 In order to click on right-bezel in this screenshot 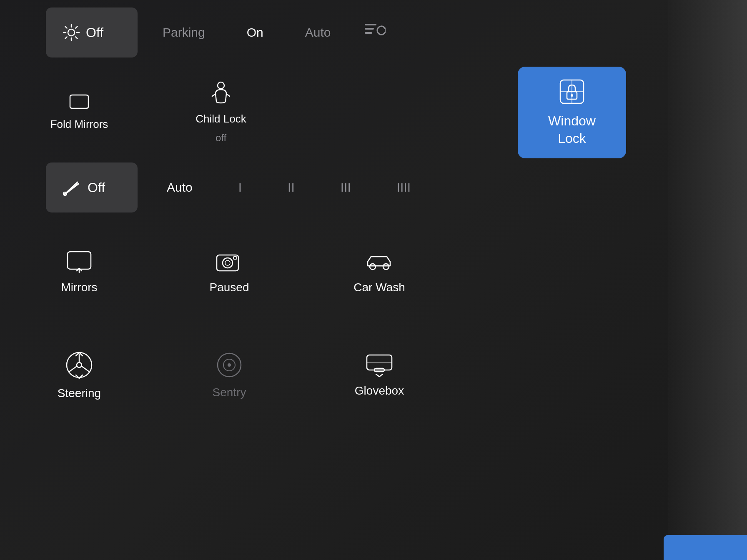, I will do `click(707, 280)`.